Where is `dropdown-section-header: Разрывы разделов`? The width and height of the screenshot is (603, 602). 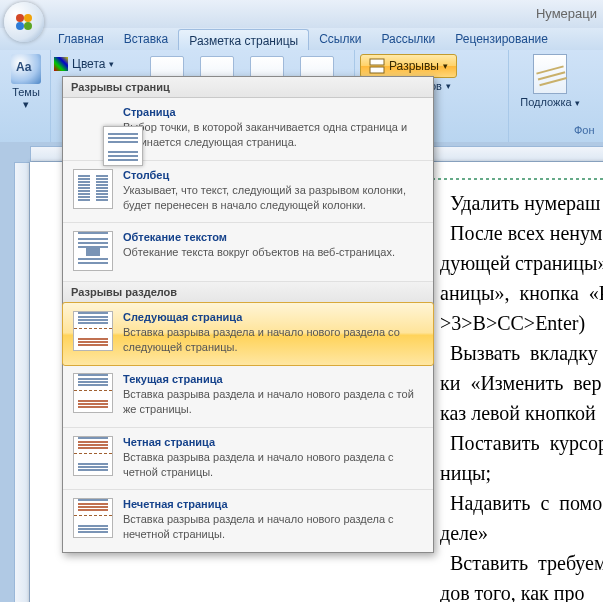 dropdown-section-header: Разрывы разделов is located at coordinates (248, 292).